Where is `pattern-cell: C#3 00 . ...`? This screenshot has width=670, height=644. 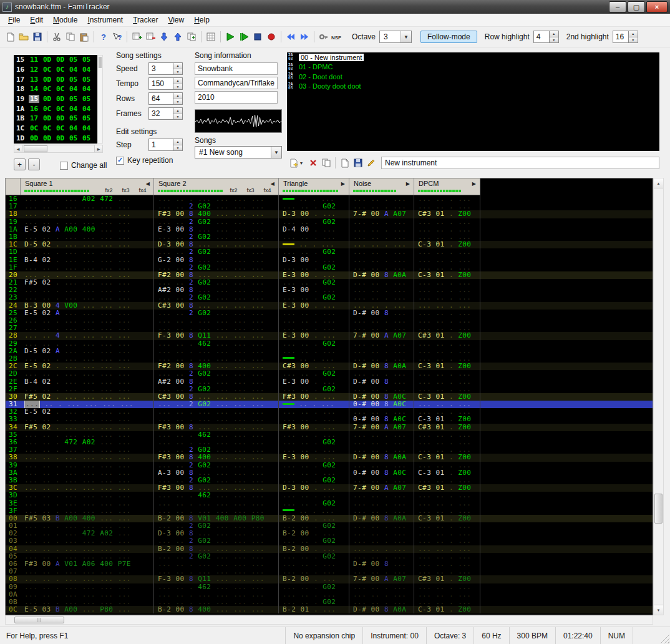
pattern-cell: C#3 00 . ... is located at coordinates (314, 366).